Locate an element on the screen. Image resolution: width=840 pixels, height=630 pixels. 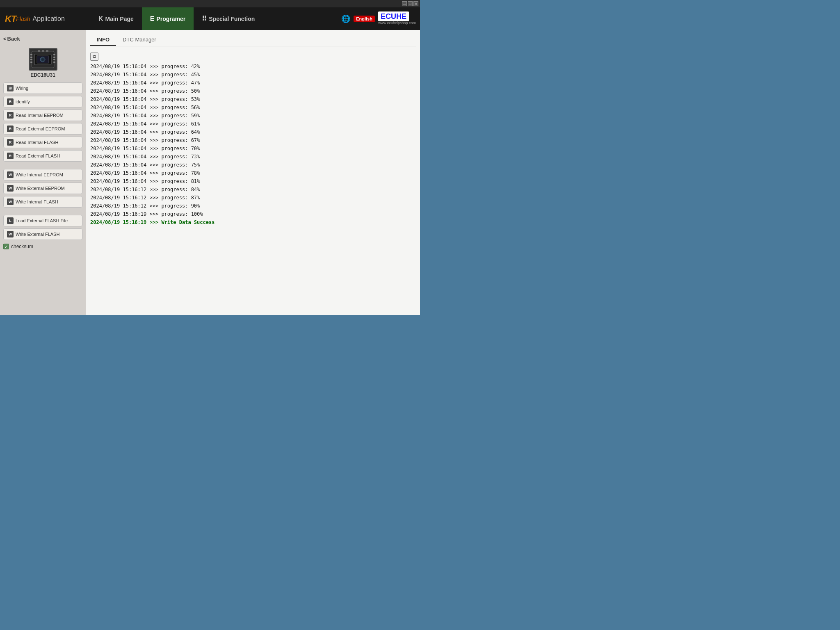
tab-dtc-manager: DTC Manager is located at coordinates (139, 40).